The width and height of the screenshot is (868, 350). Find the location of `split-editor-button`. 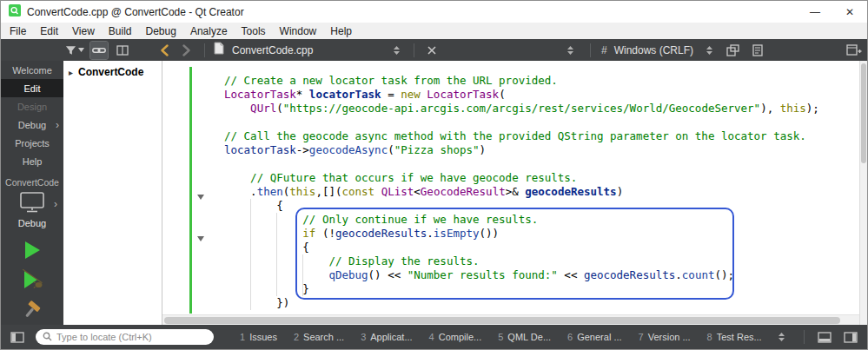

split-editor-button is located at coordinates (854, 50).